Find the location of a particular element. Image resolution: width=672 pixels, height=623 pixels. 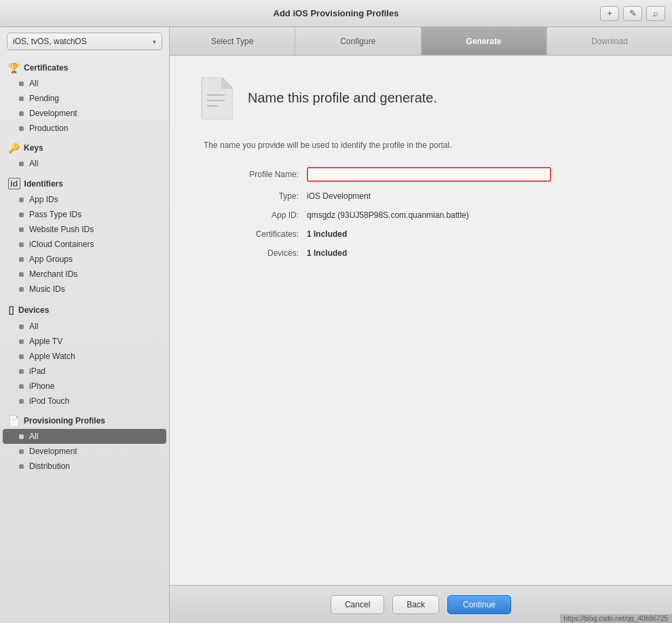

profile-name-input is located at coordinates (429, 174).